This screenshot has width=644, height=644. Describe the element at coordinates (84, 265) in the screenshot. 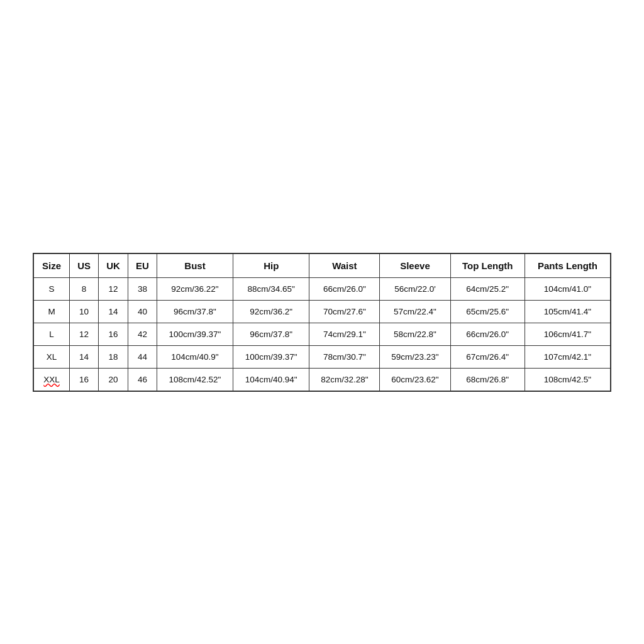

I see `col-header-us: US` at that location.